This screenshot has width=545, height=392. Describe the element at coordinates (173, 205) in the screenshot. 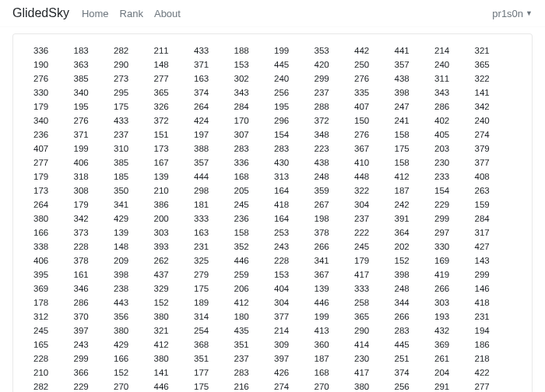

I see `cell: 386` at that location.